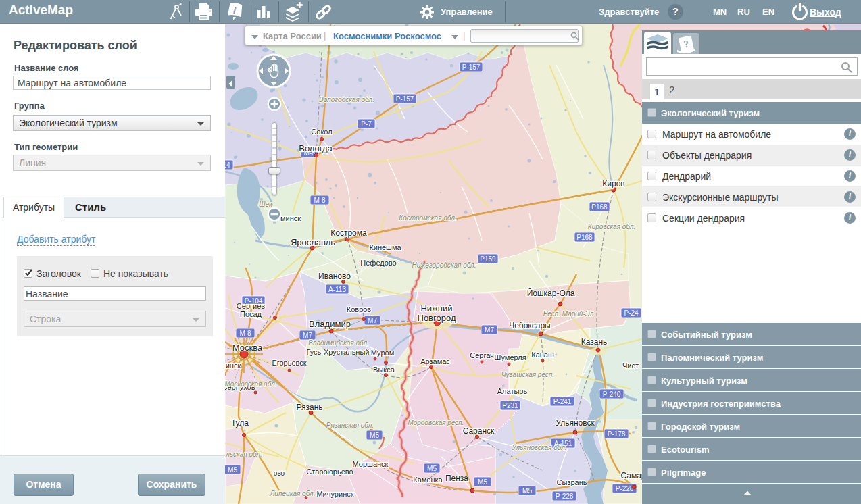 The height and width of the screenshot is (504, 861). What do you see at coordinates (330, 324) in the screenshot?
I see `svg-text: Владимир` at bounding box center [330, 324].